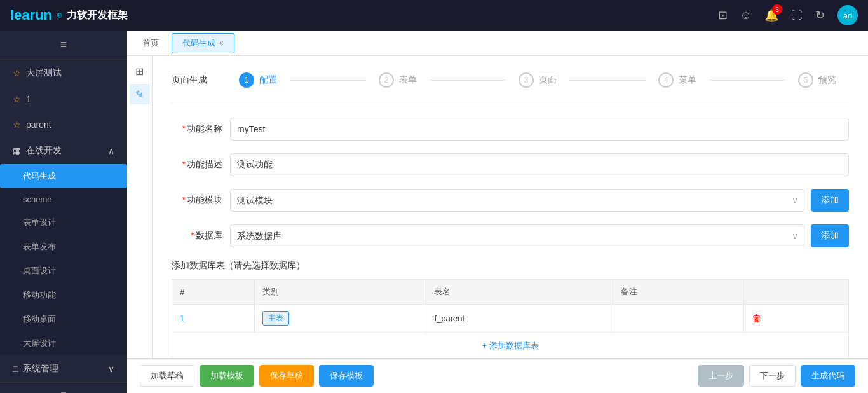 The image size is (868, 393). Describe the element at coordinates (64, 271) in the screenshot. I see `sidebar-item-desktop-design: 桌面设计` at that location.